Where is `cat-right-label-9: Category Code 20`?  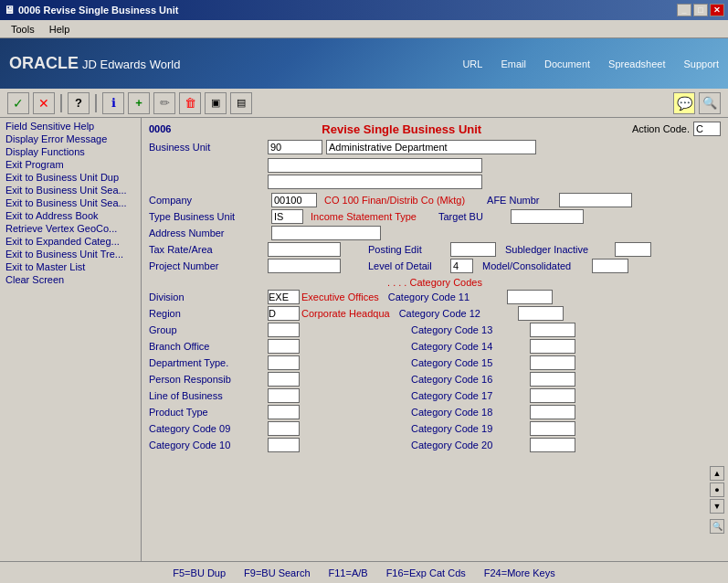 cat-right-label-9: Category Code 20 is located at coordinates (470, 445).